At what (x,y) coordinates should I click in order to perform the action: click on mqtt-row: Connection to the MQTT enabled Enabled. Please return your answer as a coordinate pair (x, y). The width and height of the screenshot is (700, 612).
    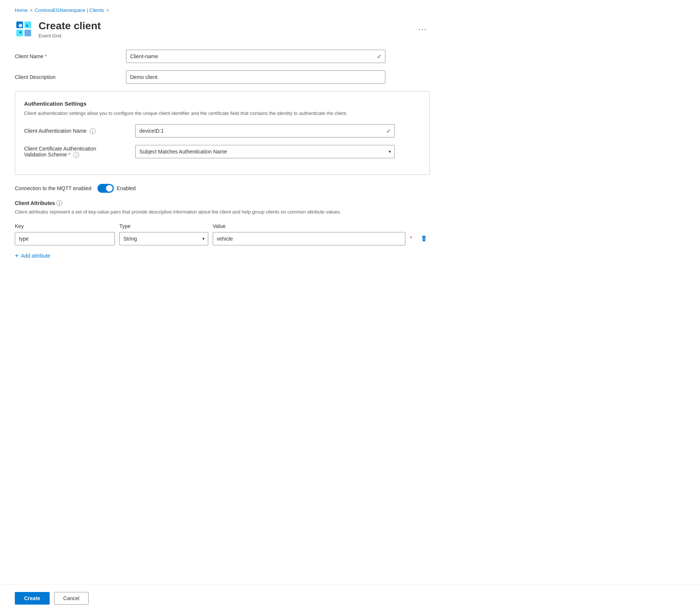
    Looking at the image, I should click on (222, 188).